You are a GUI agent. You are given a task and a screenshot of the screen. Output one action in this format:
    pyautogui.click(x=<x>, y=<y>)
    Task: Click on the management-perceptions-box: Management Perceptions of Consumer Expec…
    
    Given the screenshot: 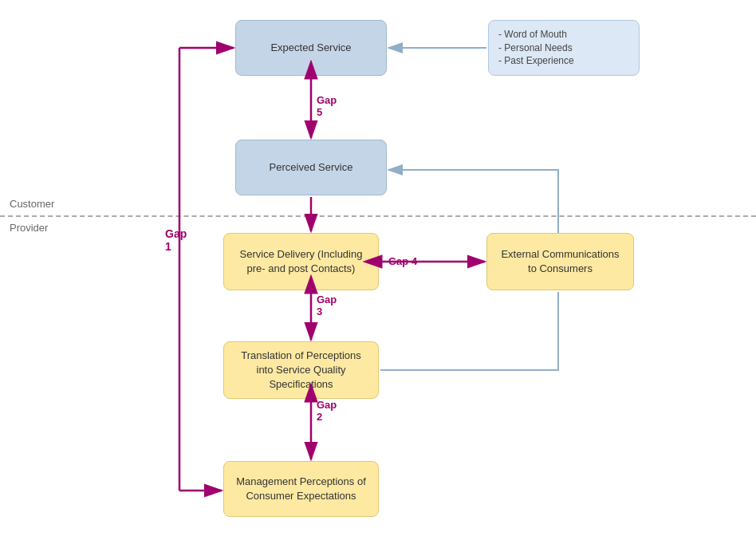 What is the action you would take?
    pyautogui.click(x=301, y=489)
    